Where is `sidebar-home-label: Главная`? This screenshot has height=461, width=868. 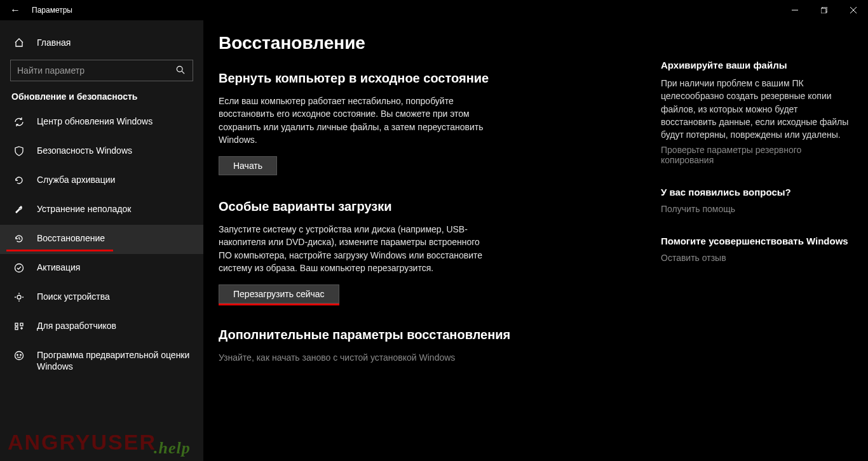
sidebar-home-label: Главная is located at coordinates (53, 43).